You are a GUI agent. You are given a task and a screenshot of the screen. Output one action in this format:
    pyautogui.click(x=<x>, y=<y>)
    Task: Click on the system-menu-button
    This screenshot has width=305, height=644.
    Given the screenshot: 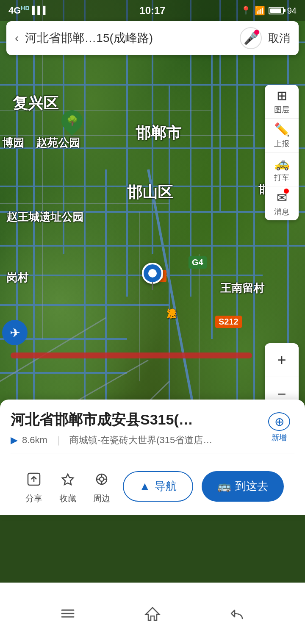 What is the action you would take?
    pyautogui.click(x=68, y=613)
    